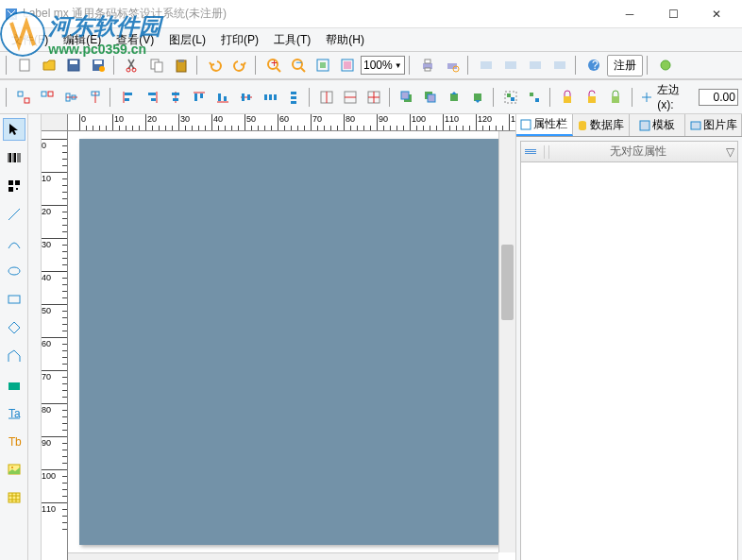 Image resolution: width=742 pixels, height=560 pixels. I want to click on save-button, so click(74, 65).